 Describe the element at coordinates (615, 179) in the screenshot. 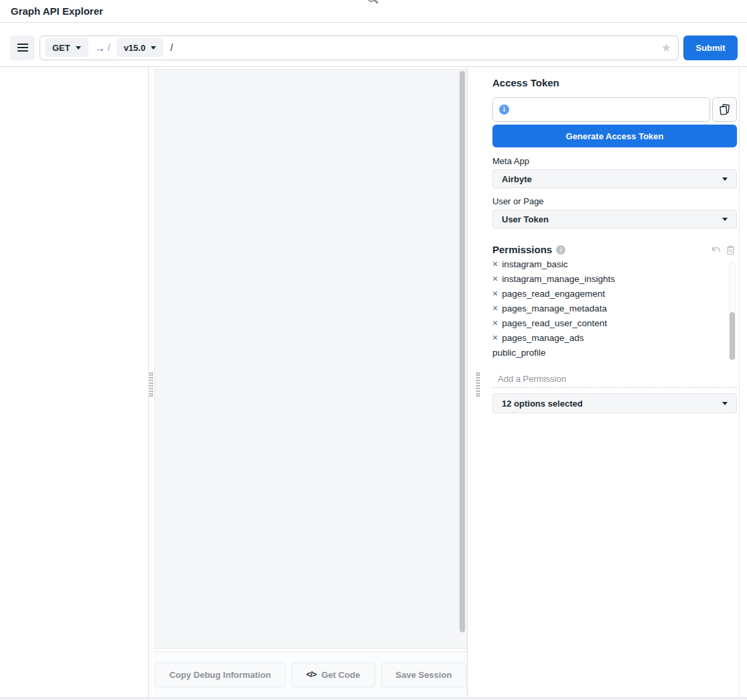

I see `meta-app-select: Airbyte` at that location.